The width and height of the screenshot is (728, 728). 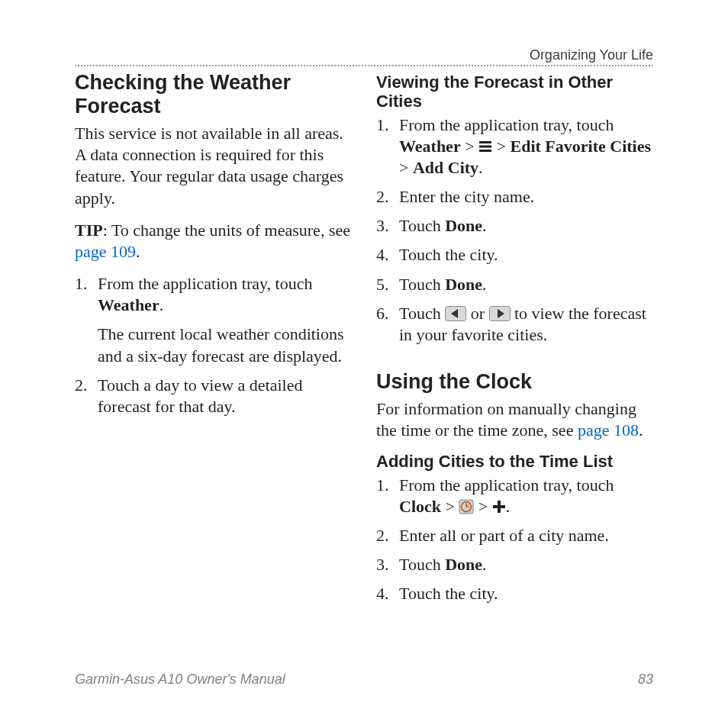 I want to click on clock-intro-after: ., so click(x=641, y=430).